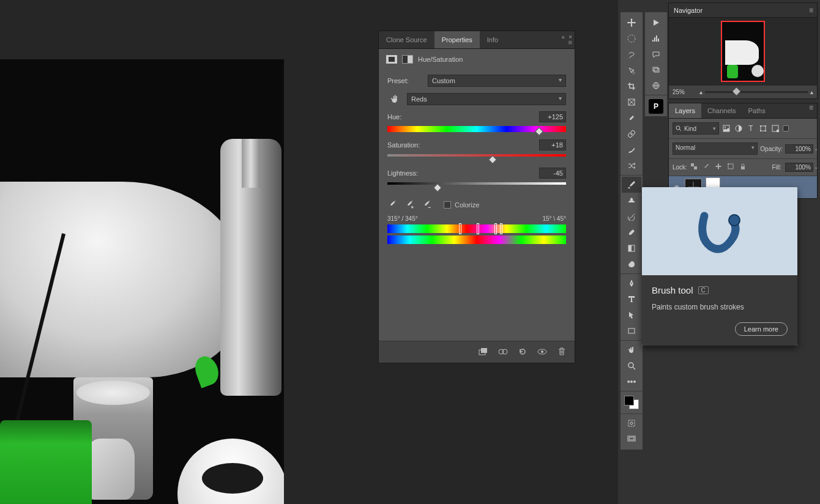 The height and width of the screenshot is (504, 820). I want to click on lock-brush-icon, so click(707, 168).